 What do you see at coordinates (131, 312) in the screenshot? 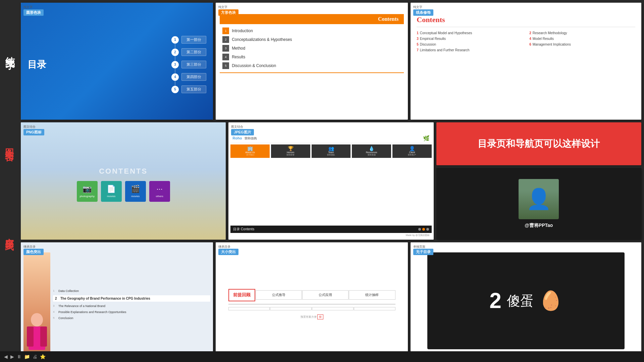
I see `color-item-4: 4 Possible Explanations and Research Opp…` at bounding box center [131, 312].